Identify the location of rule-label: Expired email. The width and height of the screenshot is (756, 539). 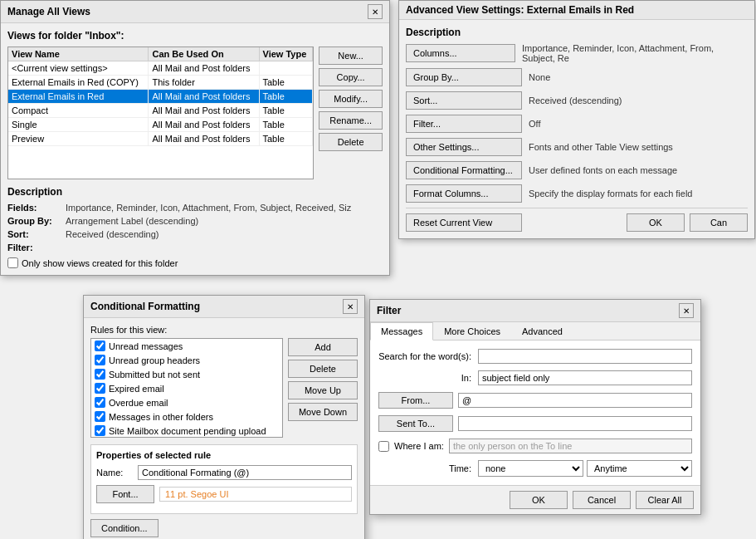
(136, 389).